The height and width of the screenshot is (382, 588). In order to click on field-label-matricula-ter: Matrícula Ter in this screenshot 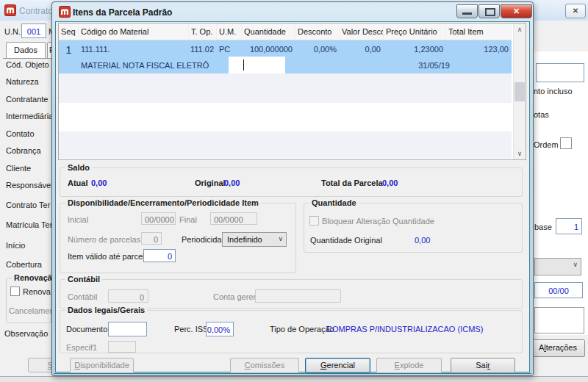, I will do `click(29, 225)`.